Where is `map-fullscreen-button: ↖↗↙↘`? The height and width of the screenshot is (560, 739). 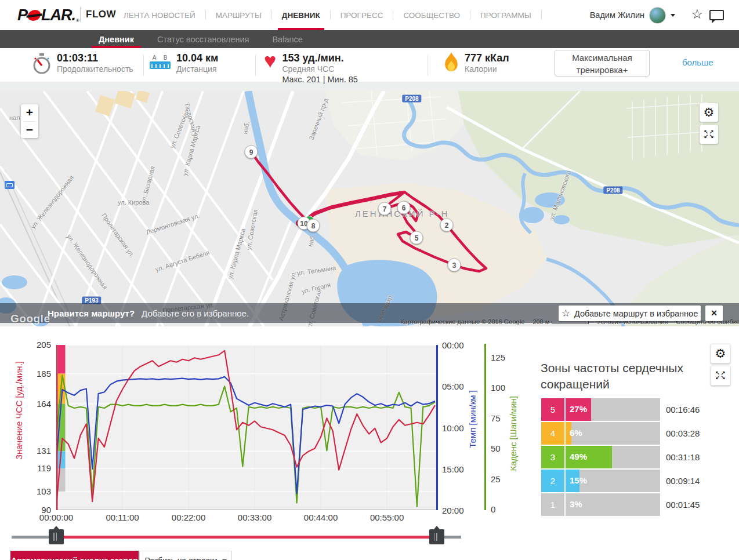 map-fullscreen-button: ↖↗↙↘ is located at coordinates (709, 134).